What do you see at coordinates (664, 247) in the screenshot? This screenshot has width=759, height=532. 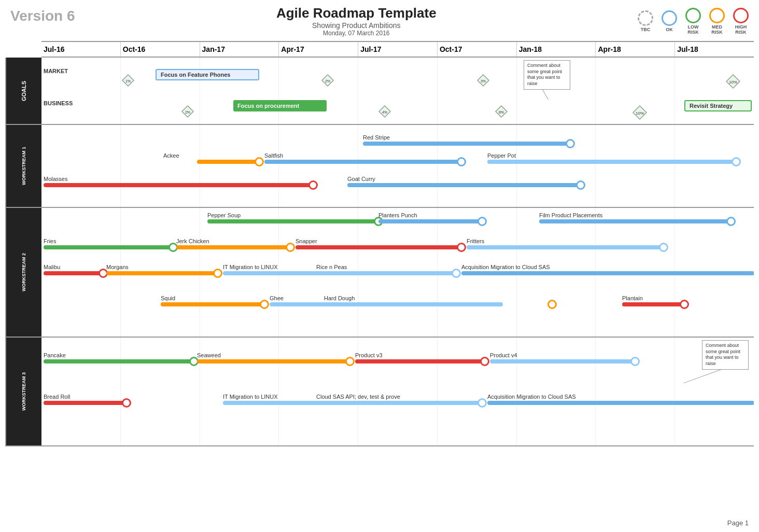 I see `fritters-end-circle` at bounding box center [664, 247].